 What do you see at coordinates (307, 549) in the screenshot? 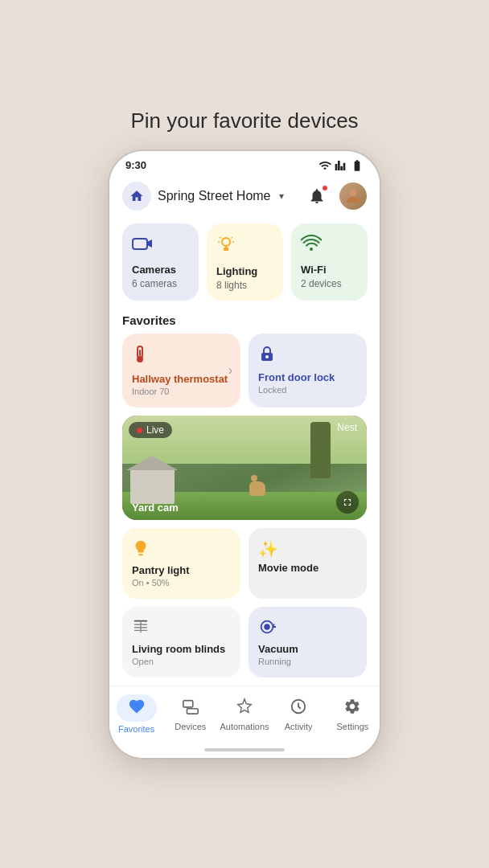
I see `movie-icon: ✨` at bounding box center [307, 549].